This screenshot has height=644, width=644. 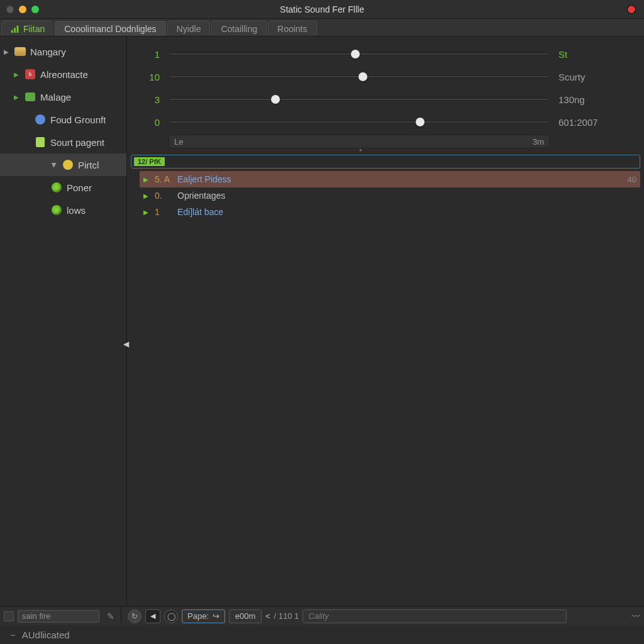 What do you see at coordinates (63, 210) in the screenshot?
I see `tree-item-lows: lows` at bounding box center [63, 210].